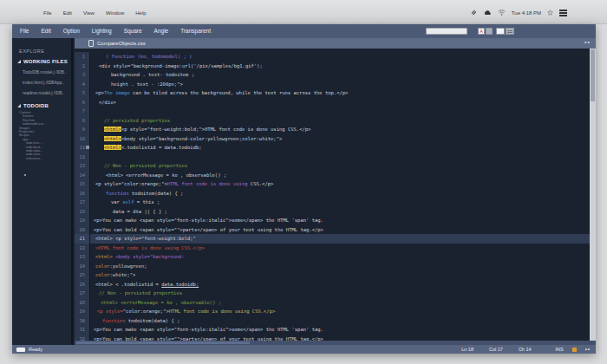 The height and width of the screenshot is (364, 607). Describe the element at coordinates (82, 130) in the screenshot. I see `line-number: 9` at that location.